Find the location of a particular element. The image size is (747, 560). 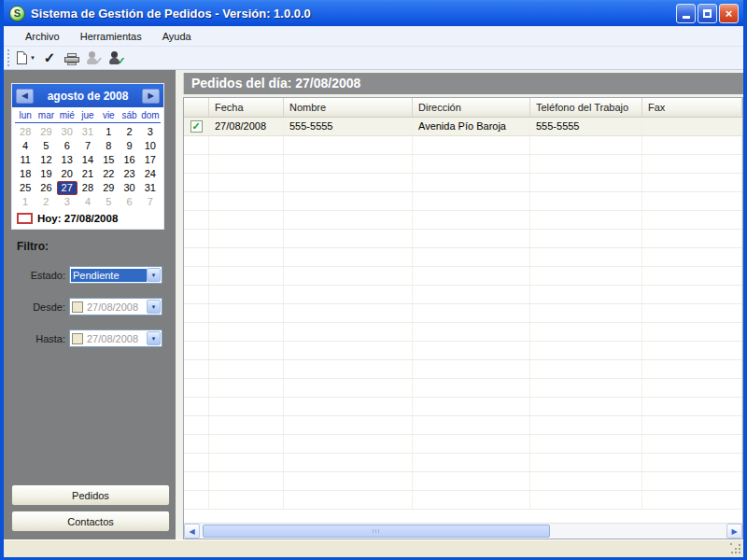

calendar-next-button: ▶ is located at coordinates (151, 96).